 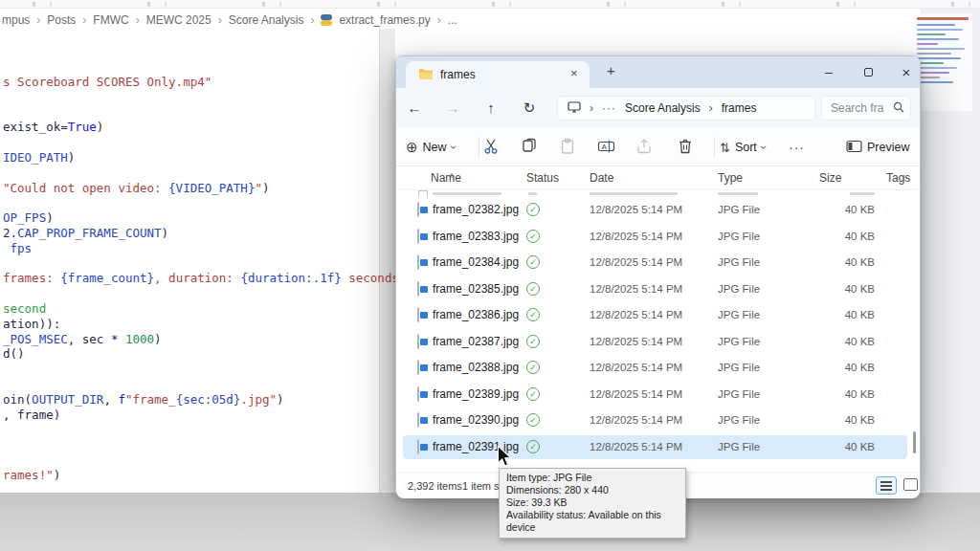 I want to click on tab-close-icon: ×, so click(x=574, y=73).